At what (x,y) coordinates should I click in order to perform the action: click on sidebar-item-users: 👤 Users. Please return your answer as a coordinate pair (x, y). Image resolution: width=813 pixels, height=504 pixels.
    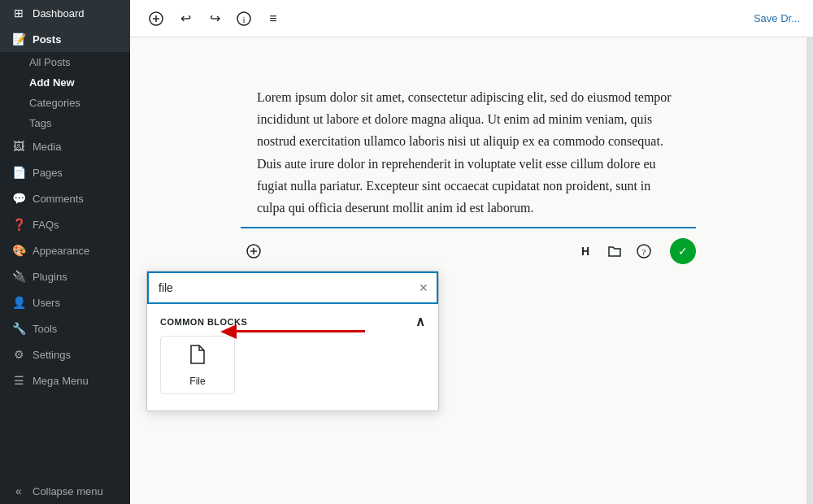
    Looking at the image, I should click on (65, 302).